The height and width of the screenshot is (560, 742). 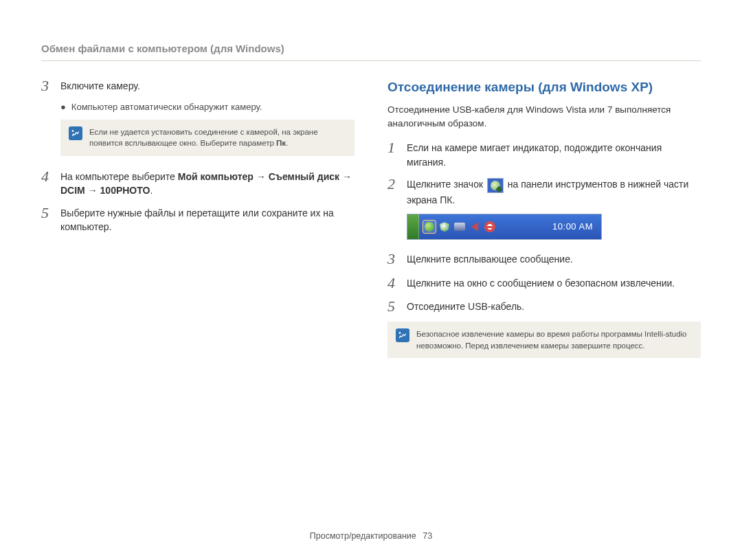 I want to click on tray-volume-icon, so click(x=475, y=227).